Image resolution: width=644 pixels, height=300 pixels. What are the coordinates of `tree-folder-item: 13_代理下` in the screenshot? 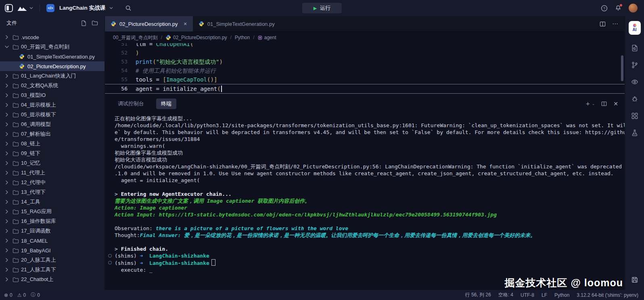 It's located at (52, 192).